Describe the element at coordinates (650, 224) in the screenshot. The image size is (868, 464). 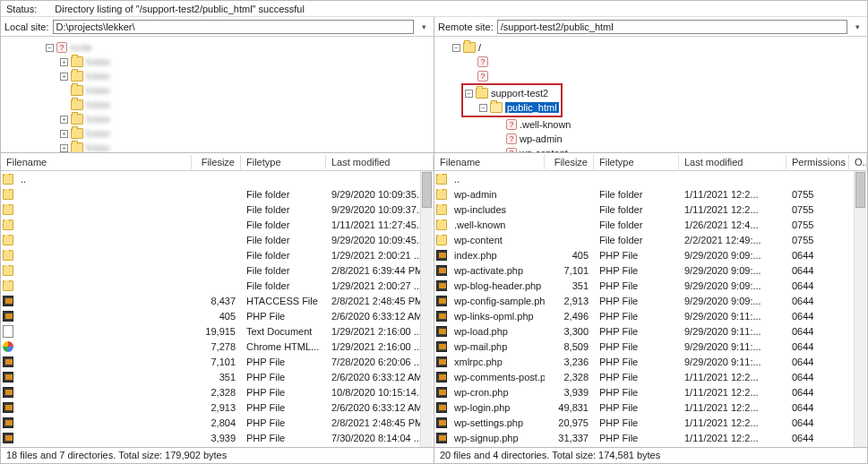
I see `list-row: .well-knownFile folder1/26/2021 12:4...0…` at that location.